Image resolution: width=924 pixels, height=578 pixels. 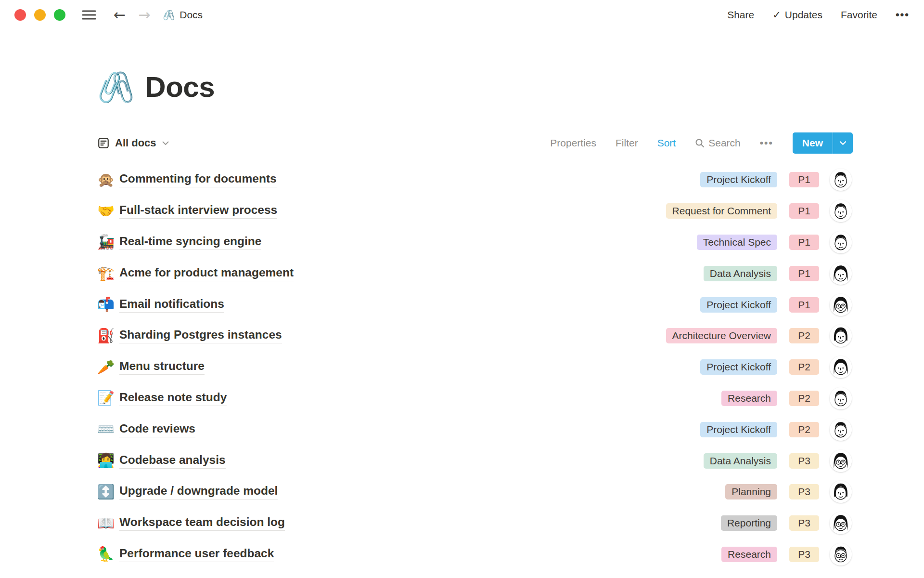 I want to click on close-window-button, so click(x=20, y=15).